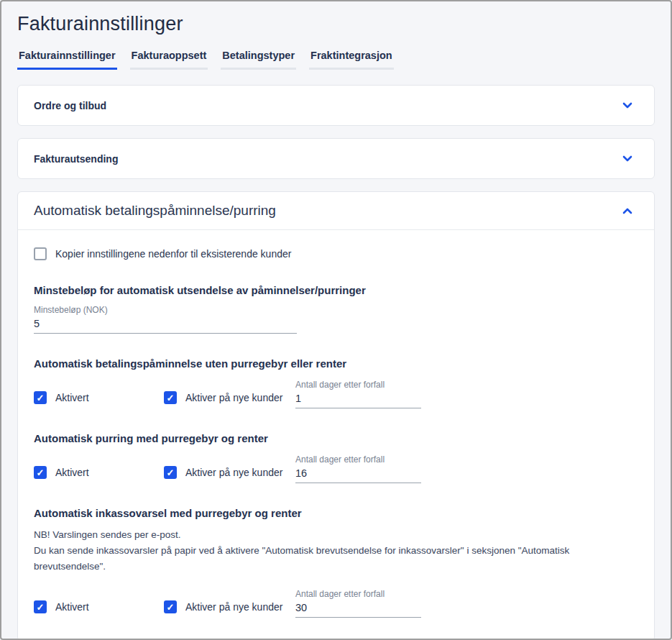  I want to click on reminder-1-activated-checkbox, so click(40, 398).